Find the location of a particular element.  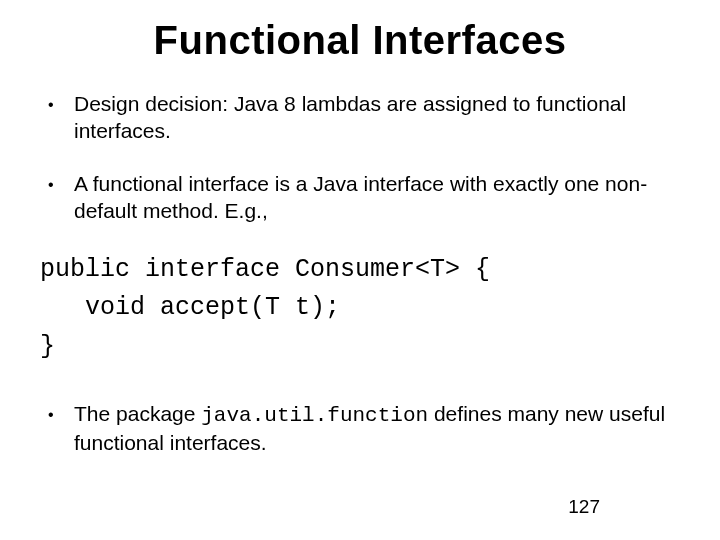

bullet-2: A functional interface is a Java interfa… is located at coordinates (360, 198).